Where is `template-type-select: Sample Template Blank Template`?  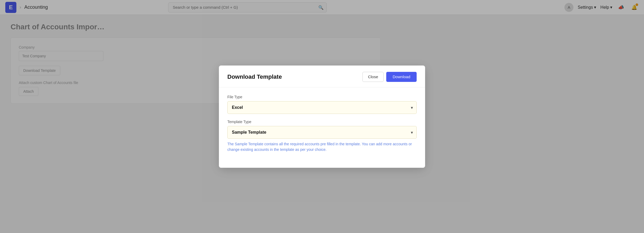
template-type-select: Sample Template Blank Template is located at coordinates (322, 132).